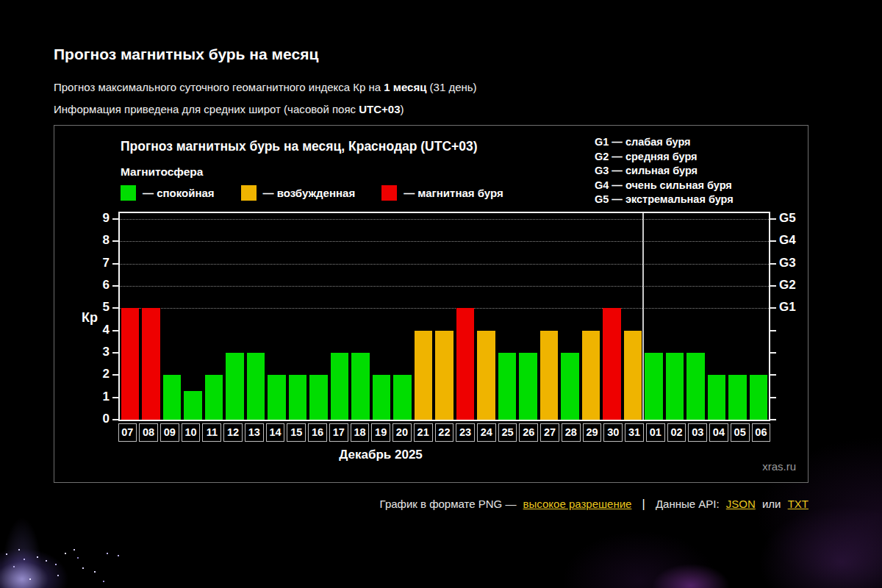  I want to click on date-cell: 20, so click(402, 432).